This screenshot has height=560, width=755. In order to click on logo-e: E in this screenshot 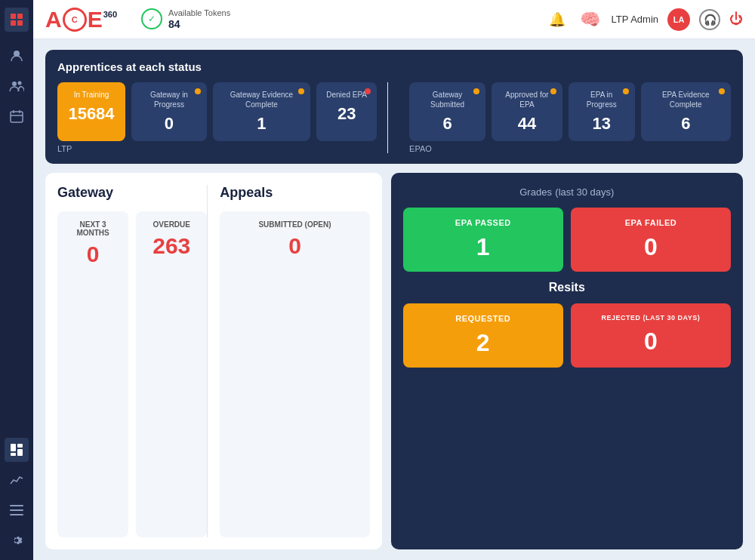, I will do `click(95, 20)`.